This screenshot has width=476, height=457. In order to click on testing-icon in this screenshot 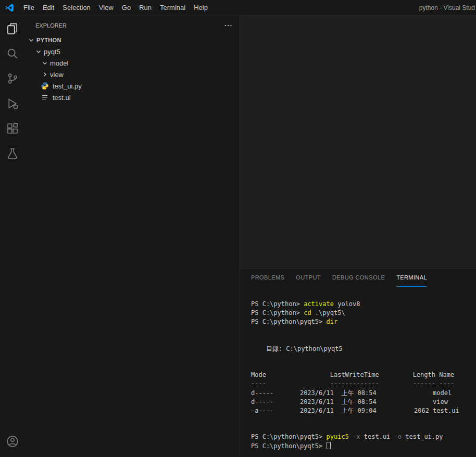, I will do `click(12, 154)`.